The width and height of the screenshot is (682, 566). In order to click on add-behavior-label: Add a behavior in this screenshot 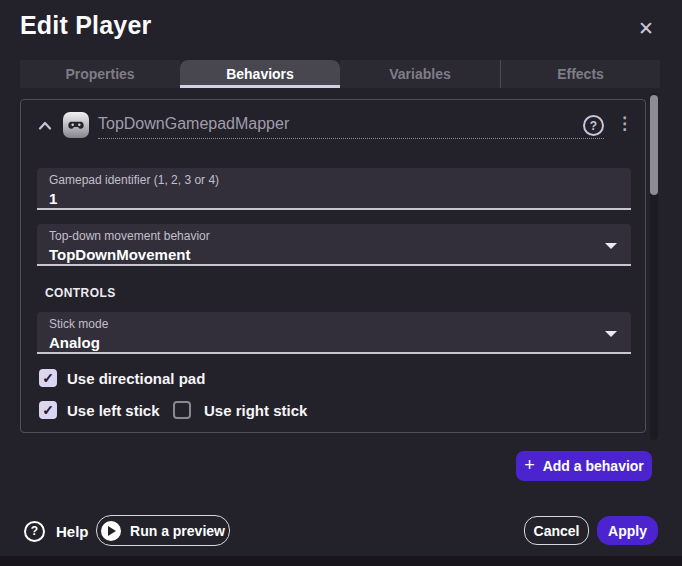, I will do `click(594, 466)`.